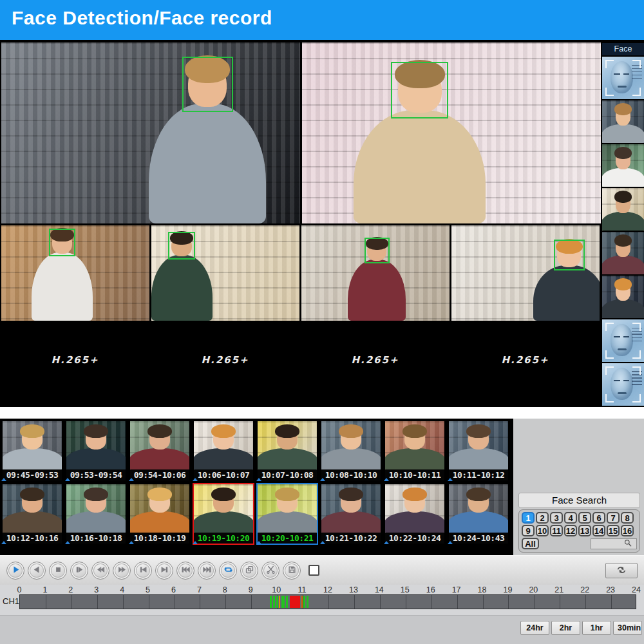 Image resolution: width=644 pixels, height=644 pixels. I want to click on channel-button-6: 6, so click(599, 518).